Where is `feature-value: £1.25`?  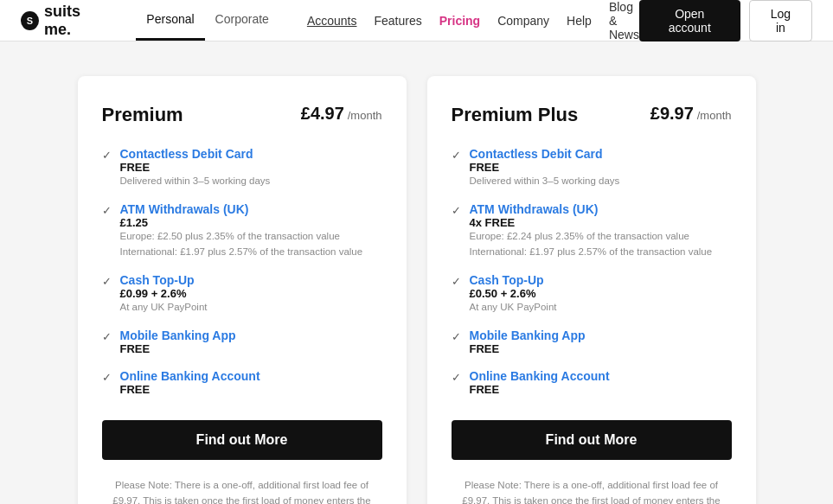
feature-value: £1.25 is located at coordinates (242, 223).